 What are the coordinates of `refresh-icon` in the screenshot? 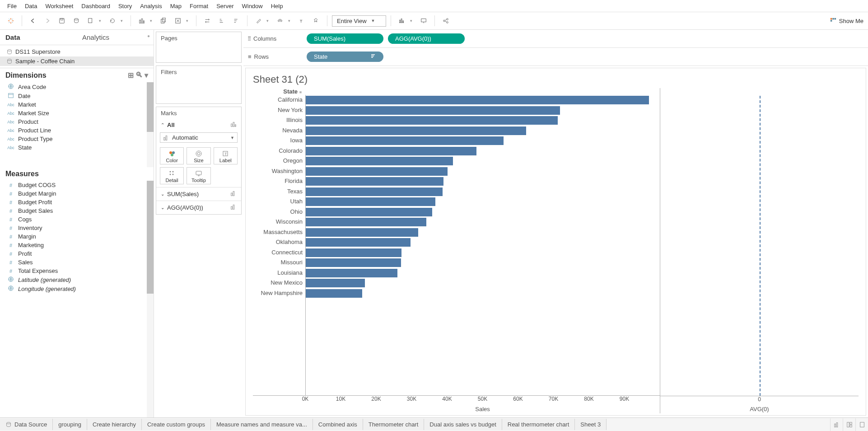 It's located at (112, 21).